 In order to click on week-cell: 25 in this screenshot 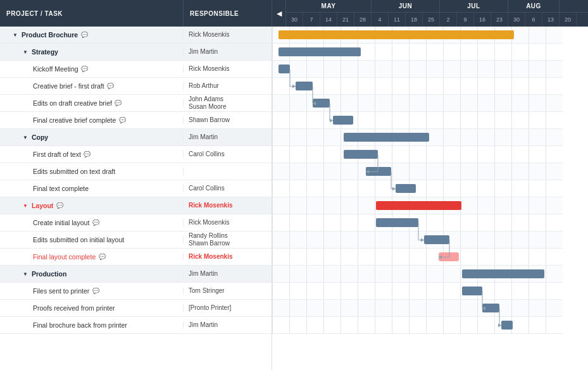, I will do `click(432, 20)`.